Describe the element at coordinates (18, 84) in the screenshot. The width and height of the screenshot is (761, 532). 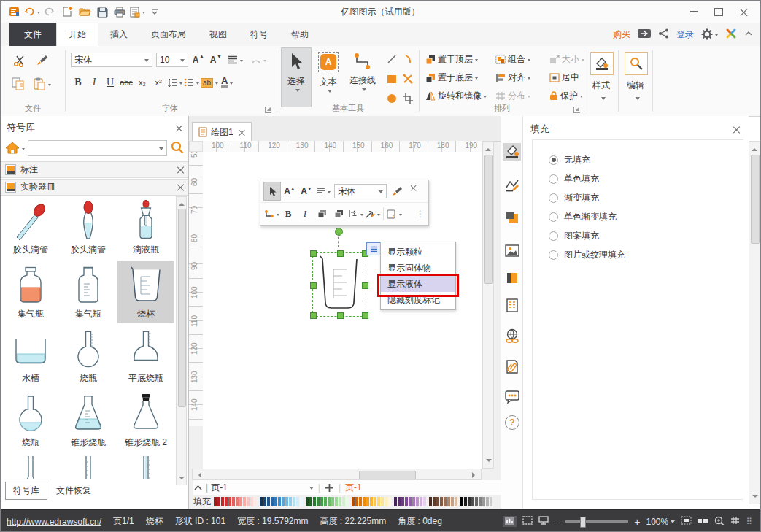
I see `copy-button` at that location.